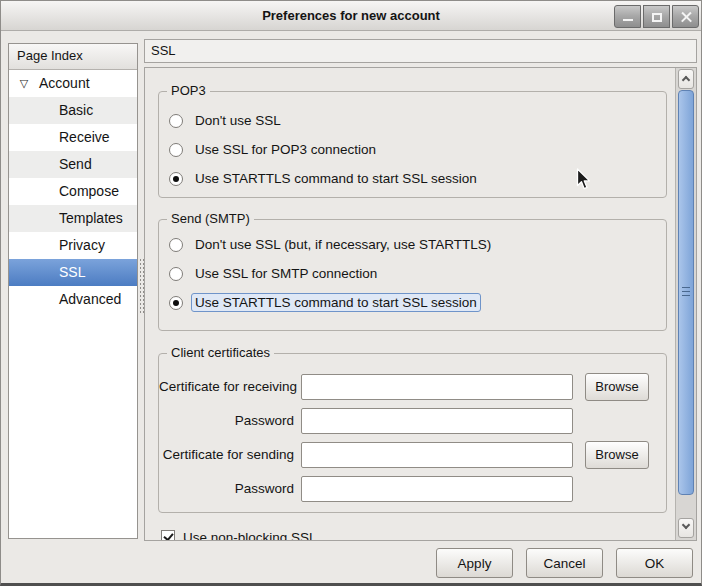 This screenshot has width=702, height=586. I want to click on scrollbar-grip-icon, so click(686, 293).